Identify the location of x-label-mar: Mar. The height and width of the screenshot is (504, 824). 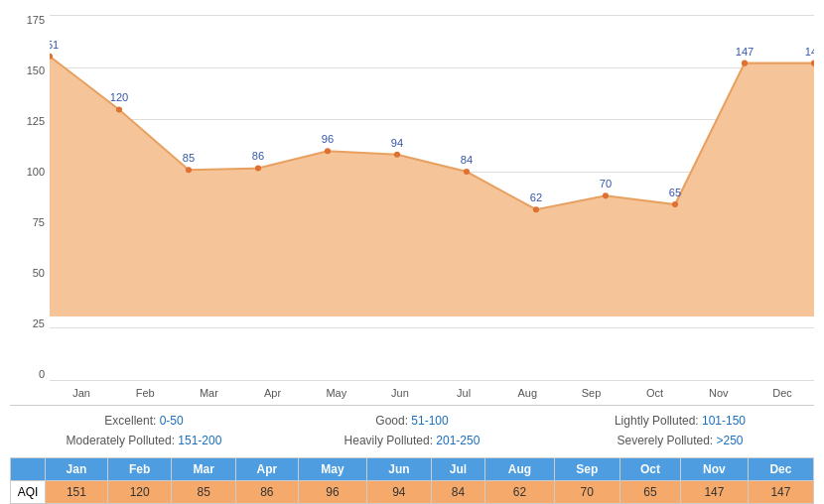
(208, 393).